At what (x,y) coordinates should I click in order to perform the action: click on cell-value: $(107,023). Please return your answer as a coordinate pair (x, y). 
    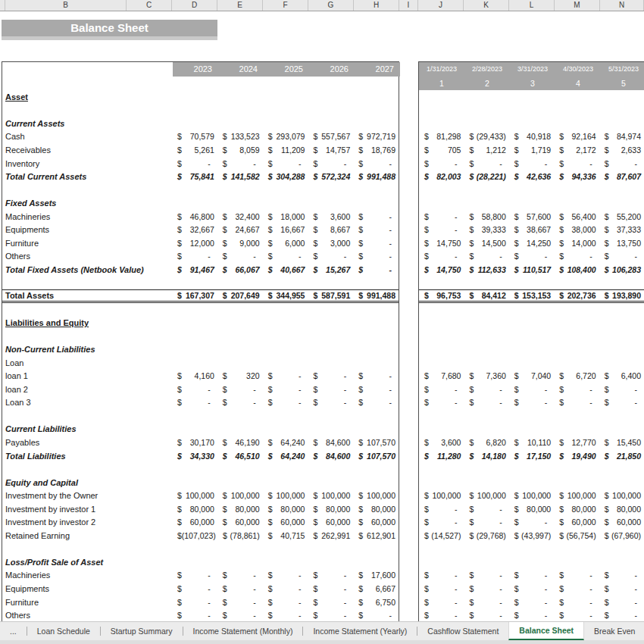
    Looking at the image, I should click on (195, 536).